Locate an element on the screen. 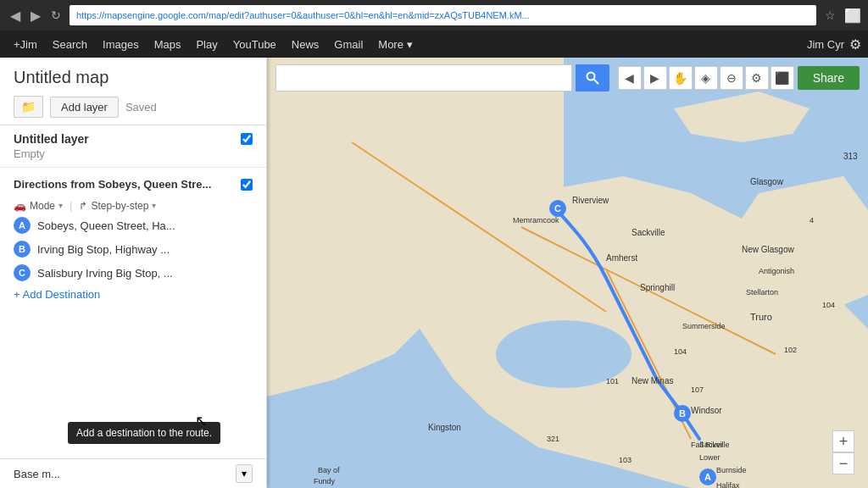 The width and height of the screenshot is (868, 488). svg-text: Sackville is located at coordinates (648, 232).